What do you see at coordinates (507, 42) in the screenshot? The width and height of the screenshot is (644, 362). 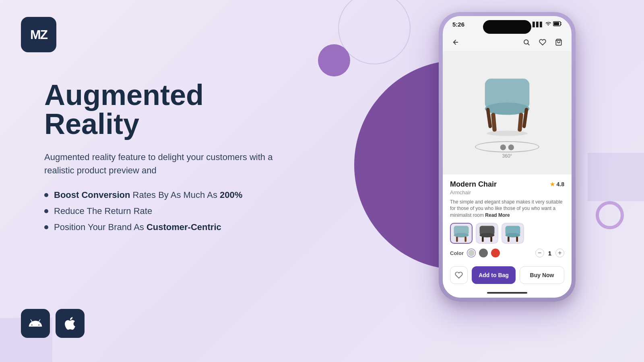 I see `app-topbar` at bounding box center [507, 42].